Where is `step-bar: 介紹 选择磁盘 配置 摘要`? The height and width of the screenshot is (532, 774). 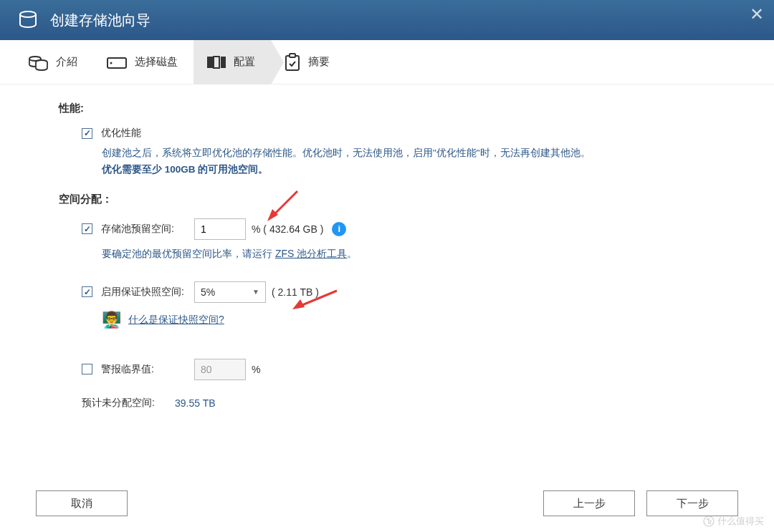 step-bar: 介紹 选择磁盘 配置 摘要 is located at coordinates (387, 62).